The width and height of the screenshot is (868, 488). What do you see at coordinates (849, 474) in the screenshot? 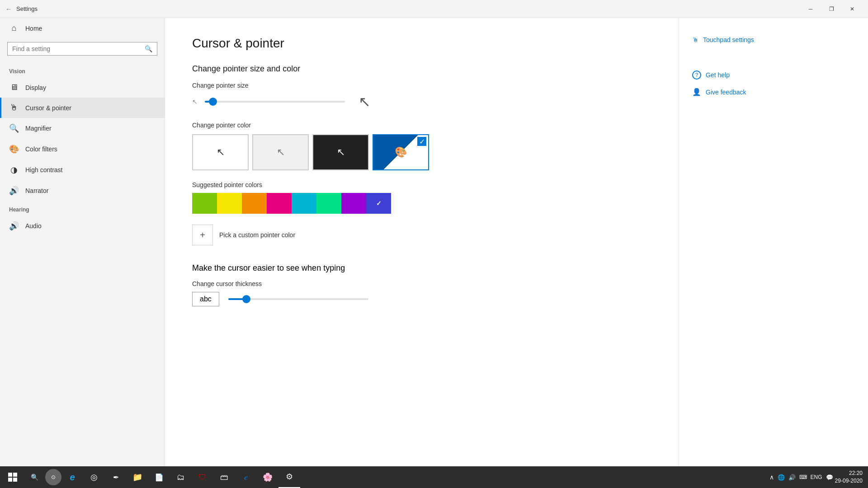
I see `time-display: 22:20` at bounding box center [849, 474].